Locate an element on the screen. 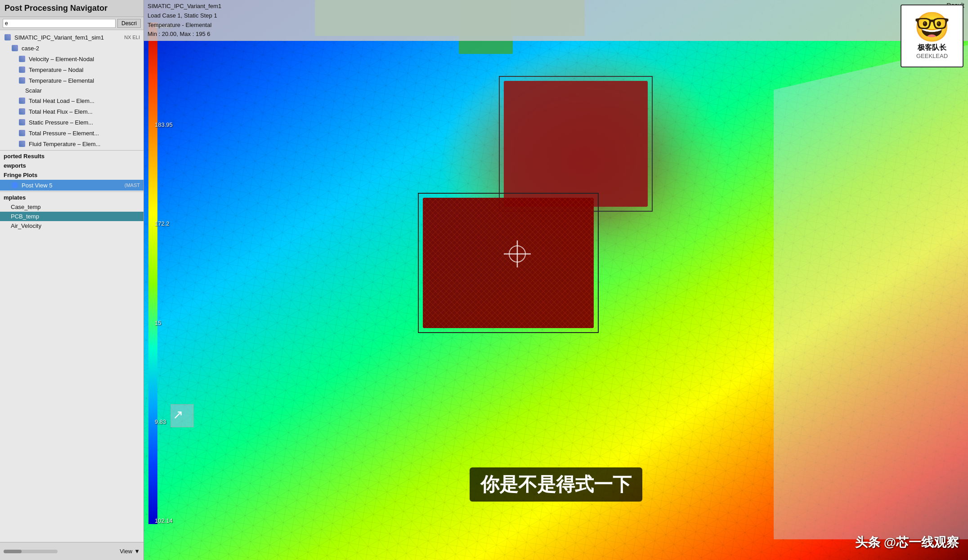 This screenshot has width=968, height=560. header-line3: Temperature - Elemental is located at coordinates (184, 25).